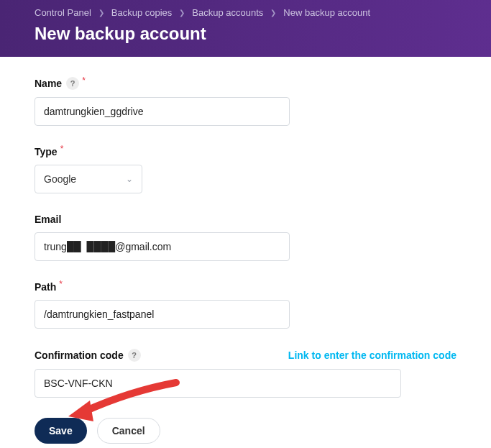  I want to click on page-title: New backup account, so click(256, 34).